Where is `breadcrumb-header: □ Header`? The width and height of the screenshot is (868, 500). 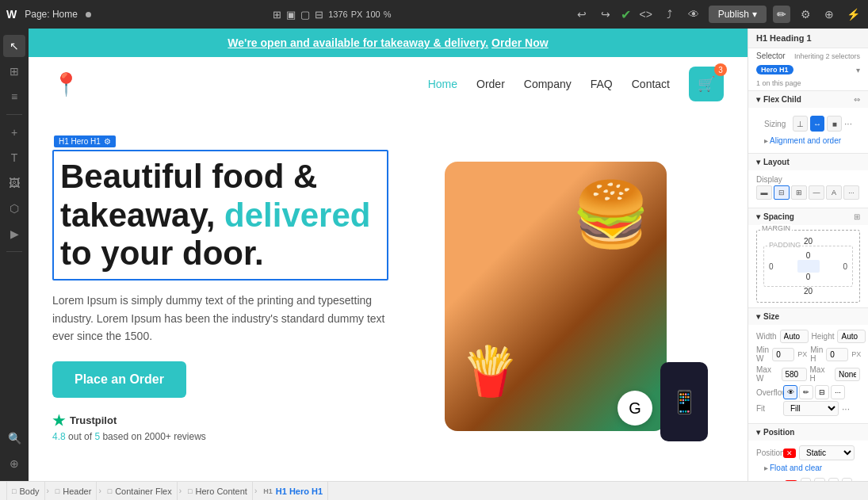
breadcrumb-header: □ Header is located at coordinates (75, 491).